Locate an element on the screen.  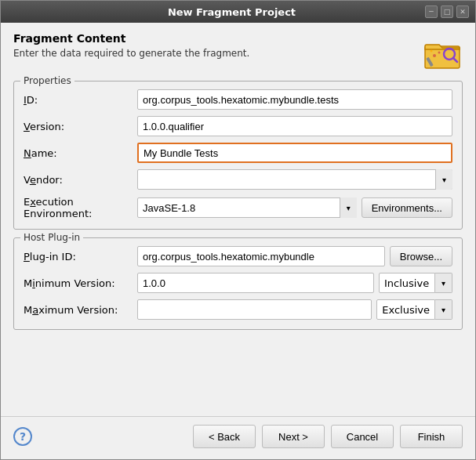
finish-button: Finish is located at coordinates (431, 436).